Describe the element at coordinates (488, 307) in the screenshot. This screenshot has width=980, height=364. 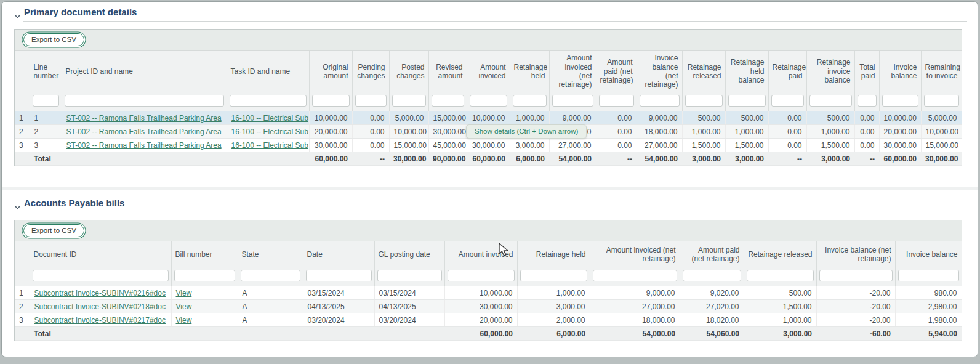
I see `table-row: 2Subcontract Invoice-SUBINV#0218#docView…` at that location.